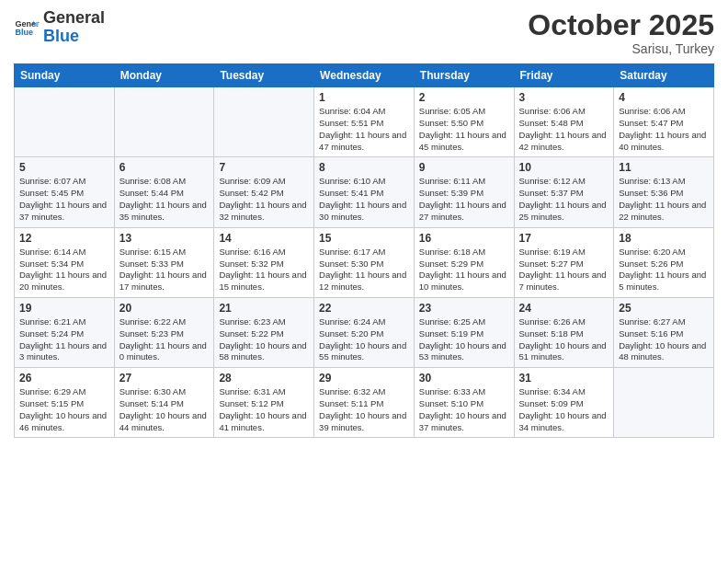 The width and height of the screenshot is (728, 563). Describe the element at coordinates (564, 238) in the screenshot. I see `day-number: 17` at that location.